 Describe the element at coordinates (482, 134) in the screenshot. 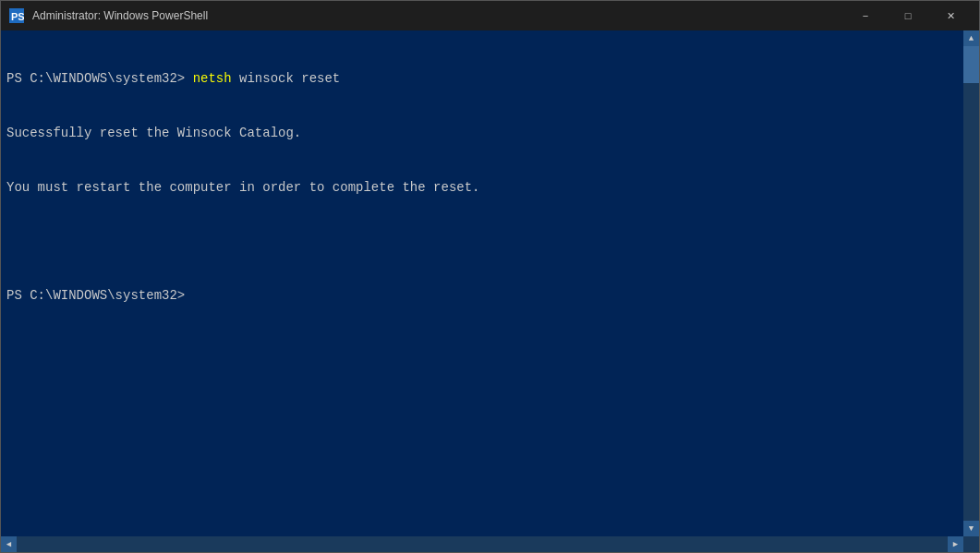

I see `output-line-1: Sucessfully reset the Winsock Catalog.` at that location.